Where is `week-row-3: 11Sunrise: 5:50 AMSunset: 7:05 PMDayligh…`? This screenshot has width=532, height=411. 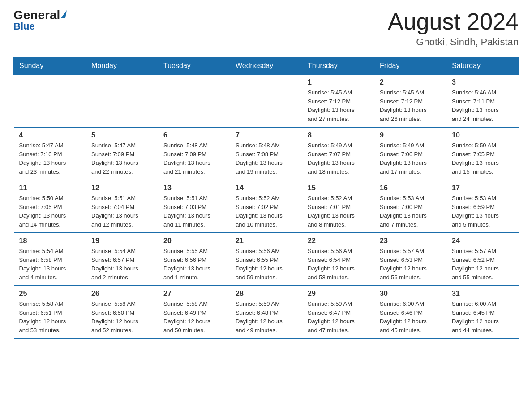 week-row-3: 11Sunrise: 5:50 AMSunset: 7:05 PMDayligh… is located at coordinates (266, 206).